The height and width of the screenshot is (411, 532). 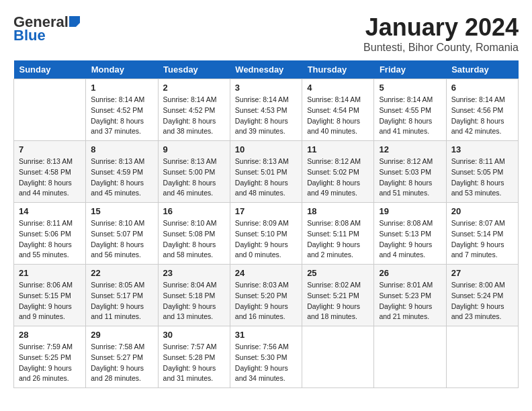 I want to click on day-number: 12, so click(x=410, y=149).